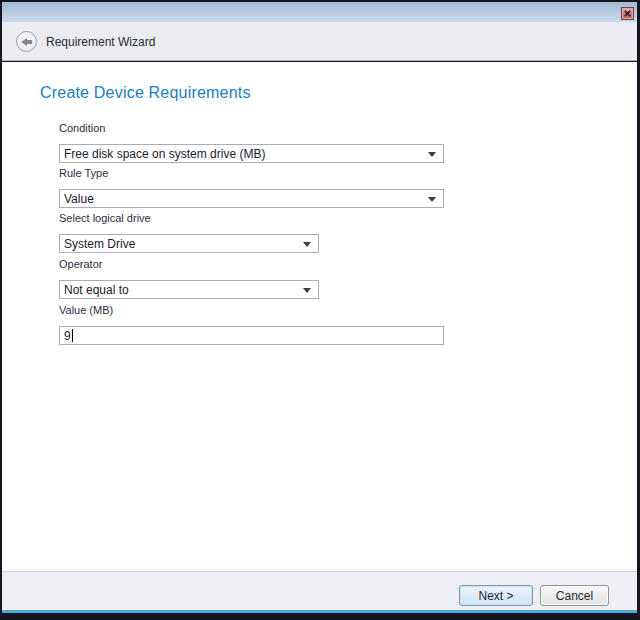 The width and height of the screenshot is (640, 620). Describe the element at coordinates (100, 42) in the screenshot. I see `window-title: Requirement Wizard` at that location.